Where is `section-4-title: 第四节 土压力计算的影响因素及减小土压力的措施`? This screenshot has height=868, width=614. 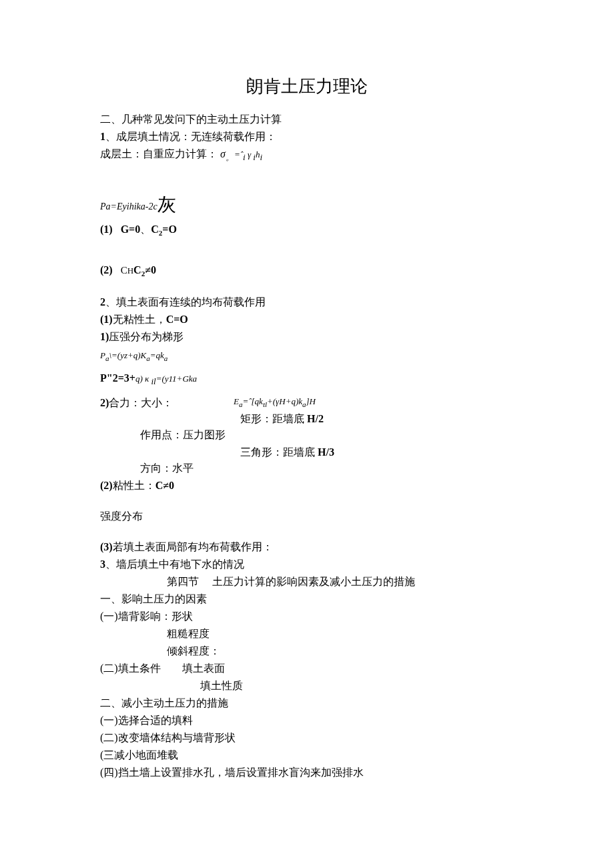 section-4-title: 第四节 土压力计算的影响因素及减小土压力的措施 is located at coordinates (307, 582).